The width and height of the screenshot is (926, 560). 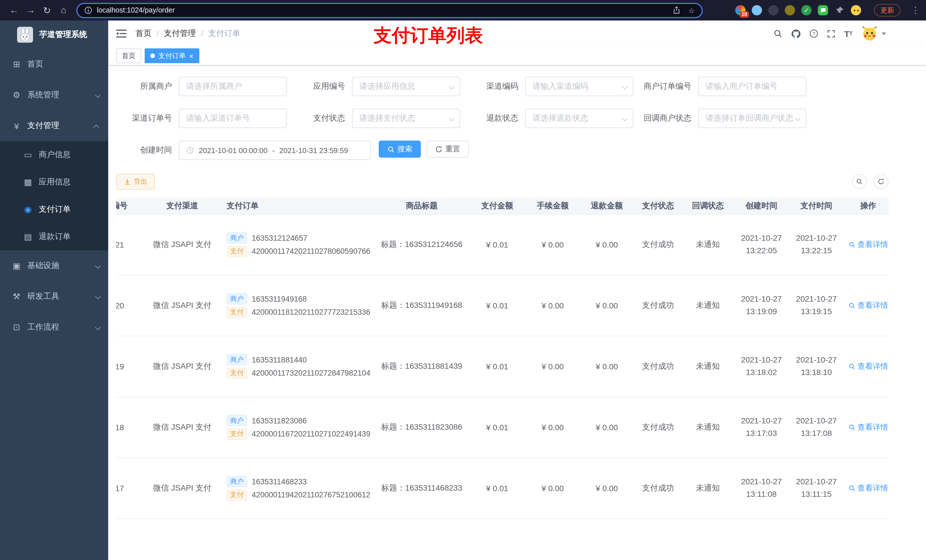 I want to click on merchant-select: 请选择所属商户, so click(x=233, y=86).